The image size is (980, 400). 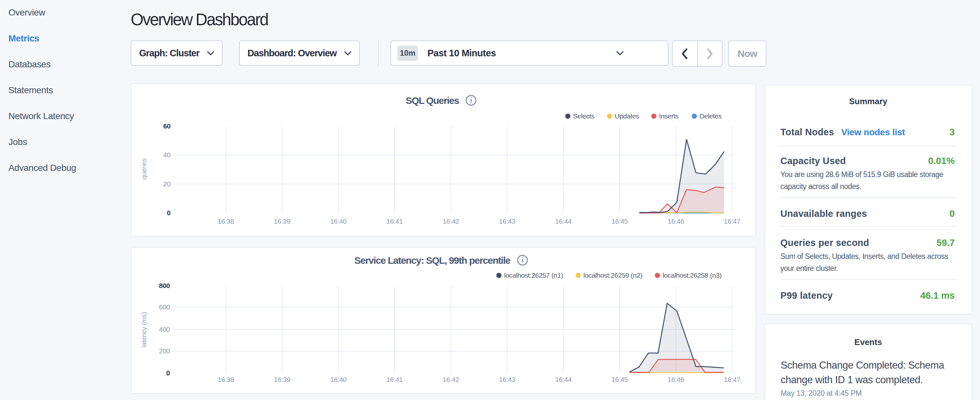 I want to click on svg-text: 800, so click(x=164, y=285).